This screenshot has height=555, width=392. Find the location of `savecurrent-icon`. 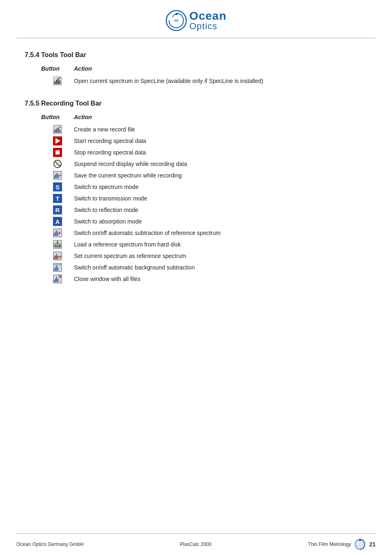

savecurrent-icon is located at coordinates (58, 175).